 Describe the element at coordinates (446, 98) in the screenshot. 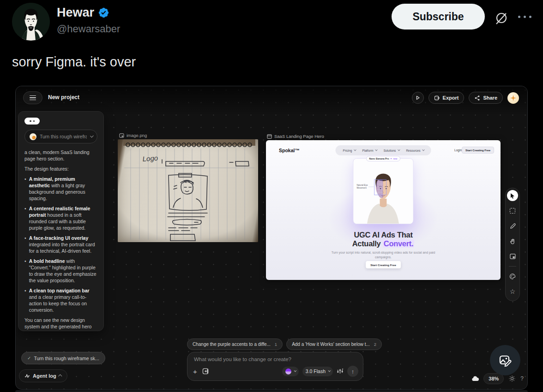

I see `export-button: Export` at that location.